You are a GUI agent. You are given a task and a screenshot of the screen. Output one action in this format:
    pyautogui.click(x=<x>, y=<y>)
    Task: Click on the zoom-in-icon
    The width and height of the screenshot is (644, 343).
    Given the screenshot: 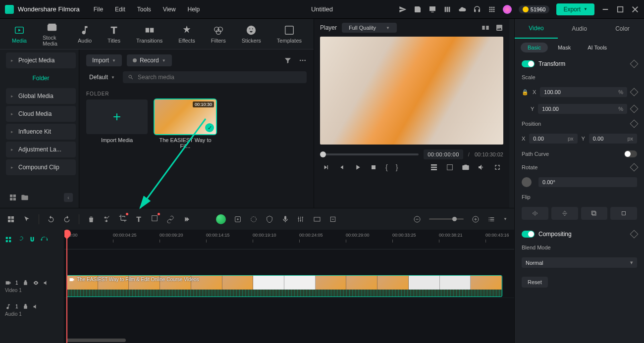 What is the action you would take?
    pyautogui.click(x=476, y=219)
    